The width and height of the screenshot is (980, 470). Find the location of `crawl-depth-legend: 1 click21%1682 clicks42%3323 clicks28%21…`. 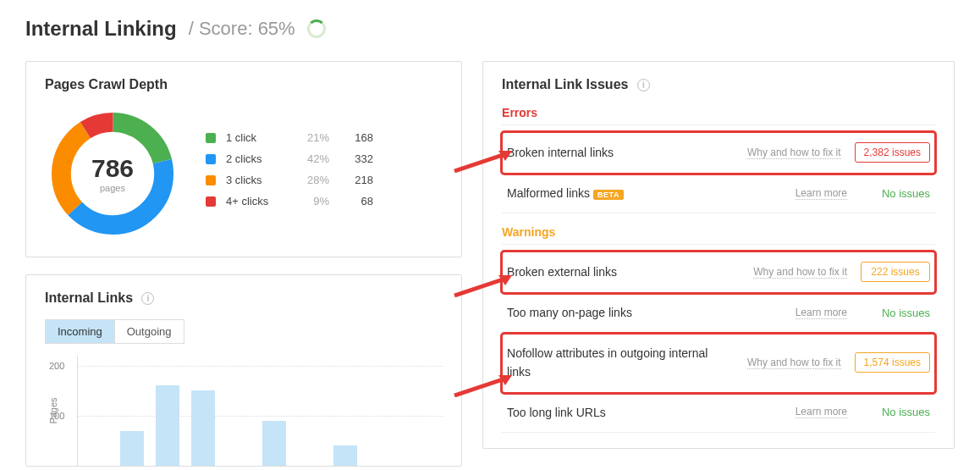

crawl-depth-legend: 1 click21%1682 clicks42%3323 clicks28%21… is located at coordinates (289, 174).